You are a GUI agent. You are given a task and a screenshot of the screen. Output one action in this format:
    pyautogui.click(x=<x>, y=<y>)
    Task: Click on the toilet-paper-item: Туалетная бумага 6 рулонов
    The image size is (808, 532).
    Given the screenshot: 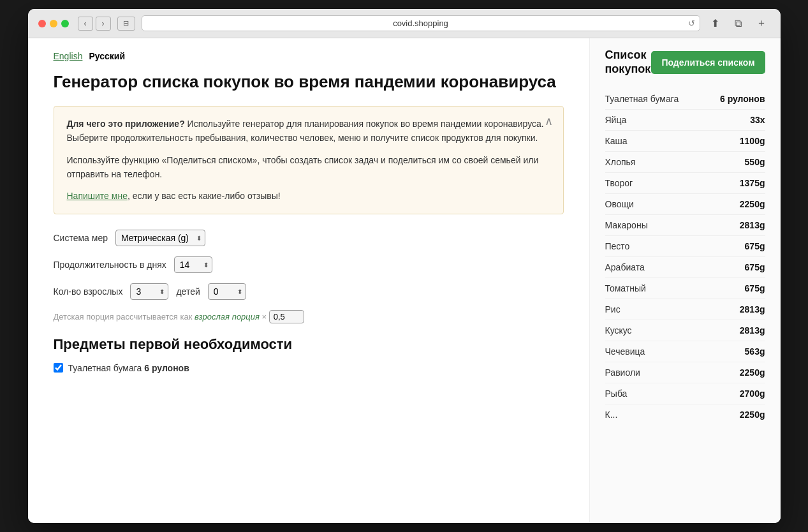 What is the action you would take?
    pyautogui.click(x=309, y=368)
    